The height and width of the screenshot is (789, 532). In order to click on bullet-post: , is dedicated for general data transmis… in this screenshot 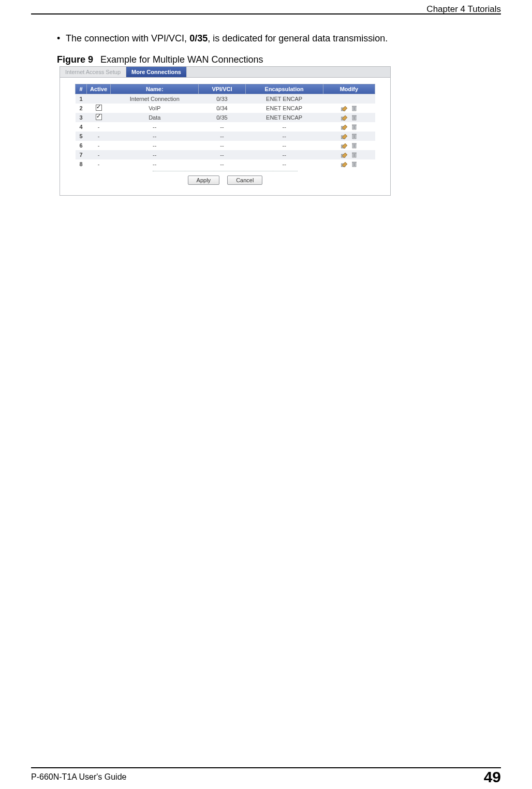, I will do `click(298, 38)`.